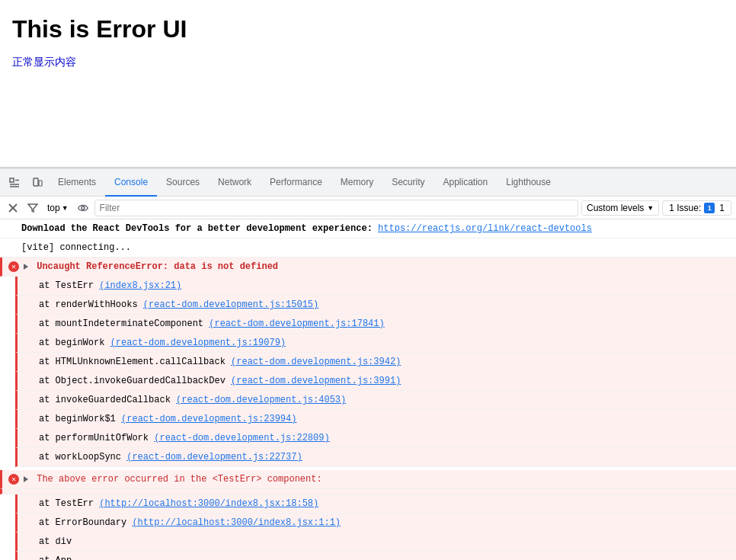 The image size is (736, 560). I want to click on expand-error2-icon, so click(26, 479).